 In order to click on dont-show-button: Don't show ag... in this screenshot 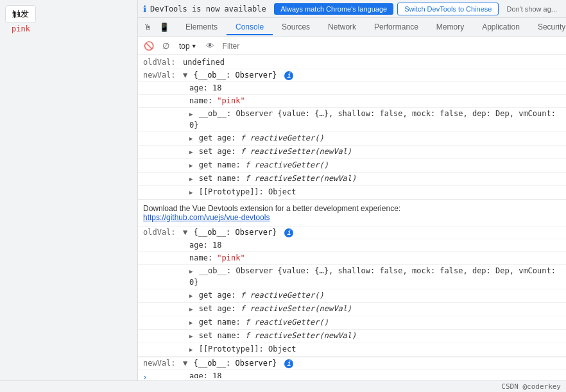, I will do `click(531, 9)`.